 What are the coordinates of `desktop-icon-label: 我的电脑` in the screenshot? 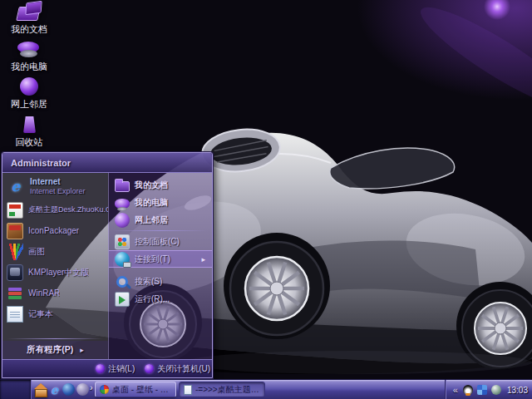 It's located at (29, 66).